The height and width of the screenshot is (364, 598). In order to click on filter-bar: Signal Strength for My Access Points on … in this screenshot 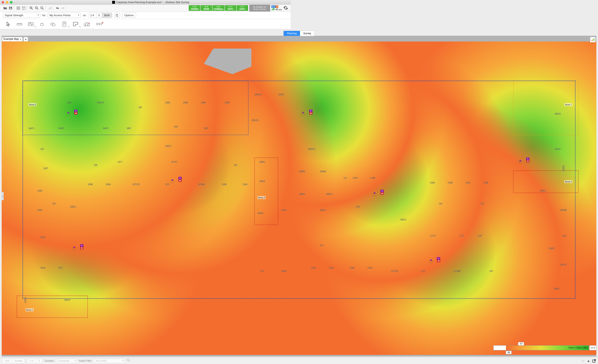, I will do `click(145, 16)`.